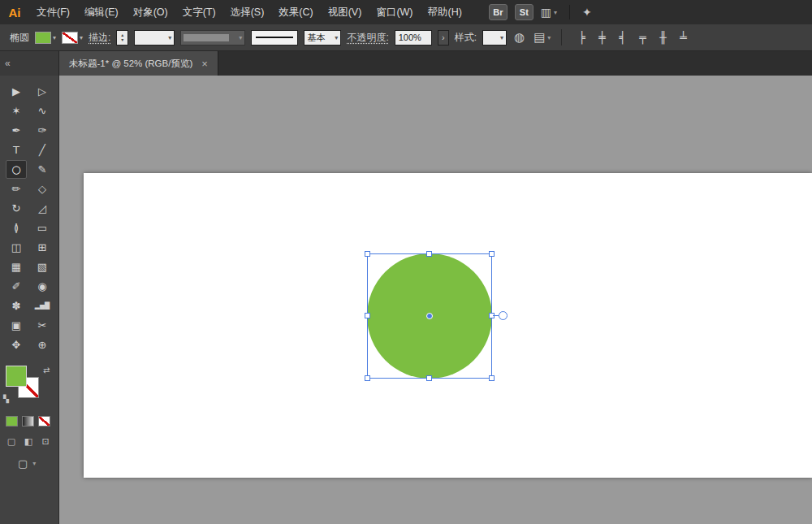 This screenshot has width=812, height=524. I want to click on align-bottom-icon: ╧, so click(683, 37).